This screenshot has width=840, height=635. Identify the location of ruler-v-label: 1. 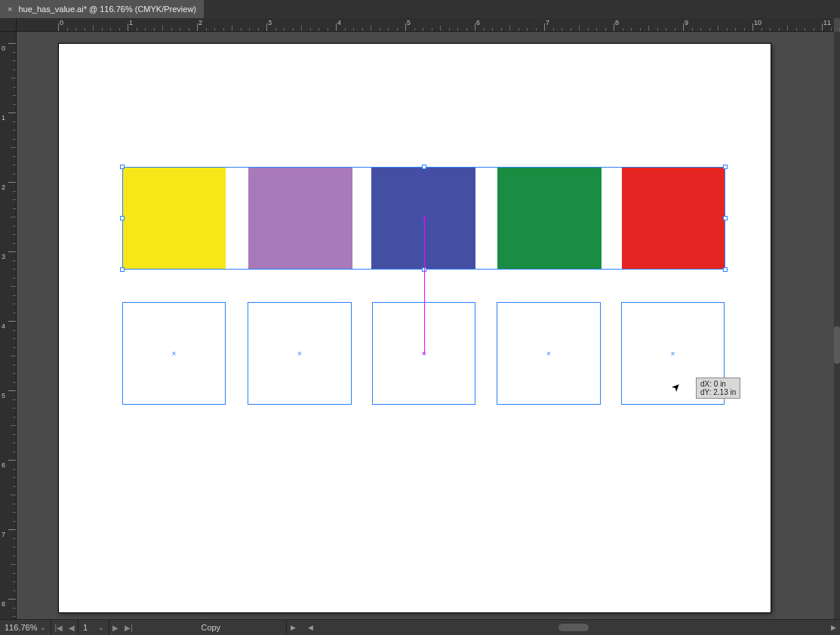
(3, 118).